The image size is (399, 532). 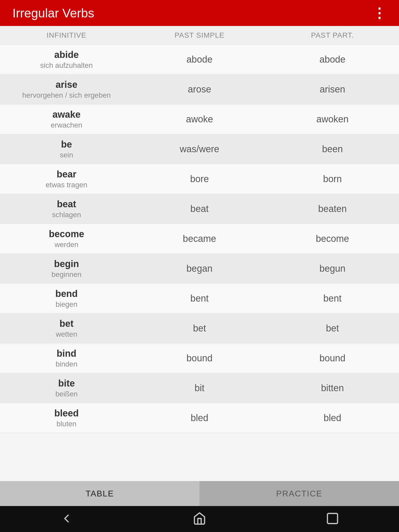 I want to click on verb-name: begin, so click(x=66, y=264).